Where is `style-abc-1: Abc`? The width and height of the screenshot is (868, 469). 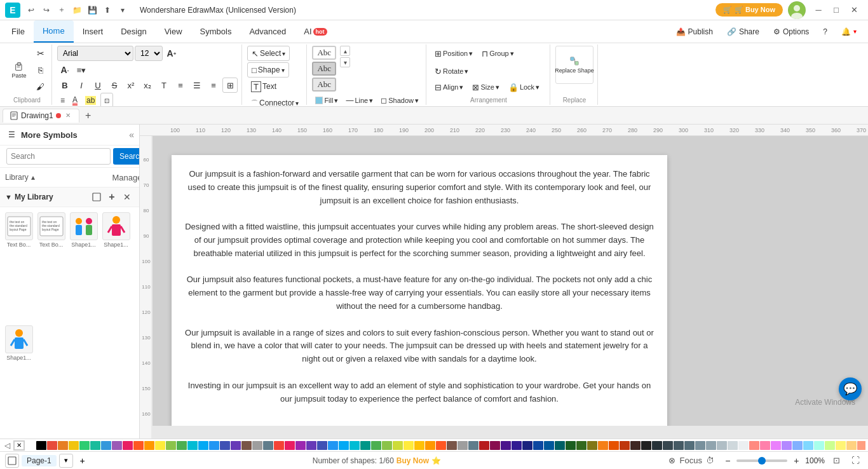 style-abc-1: Abc is located at coordinates (324, 53).